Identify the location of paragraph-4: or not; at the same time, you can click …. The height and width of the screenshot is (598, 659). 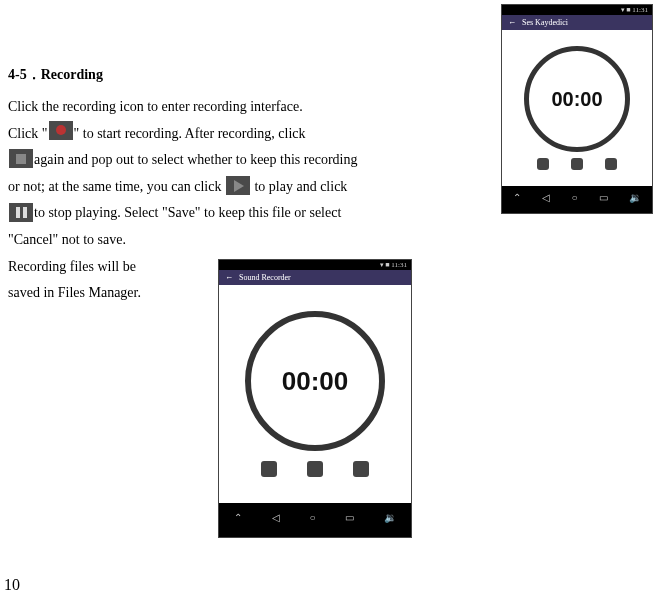
(218, 188).